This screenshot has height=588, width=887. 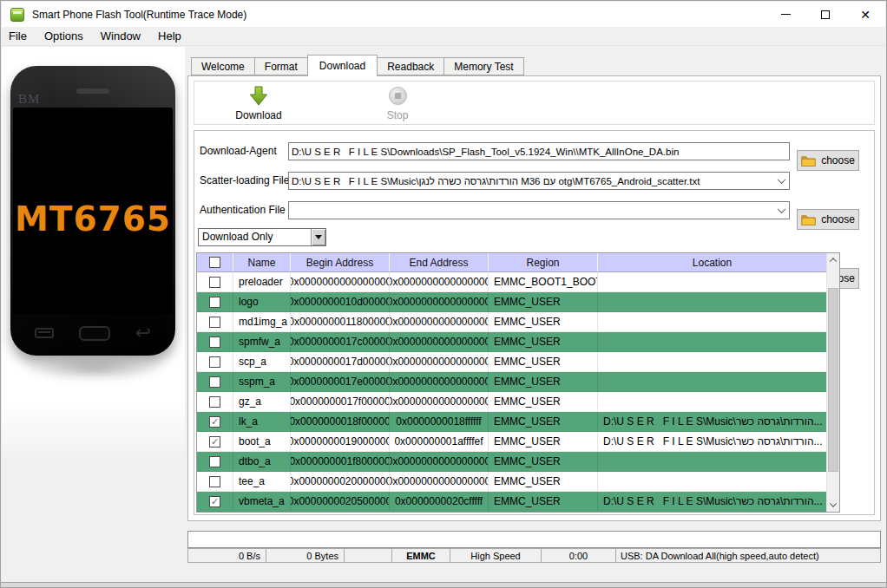 What do you see at coordinates (422, 555) in the screenshot?
I see `status-storage: EMMC` at bounding box center [422, 555].